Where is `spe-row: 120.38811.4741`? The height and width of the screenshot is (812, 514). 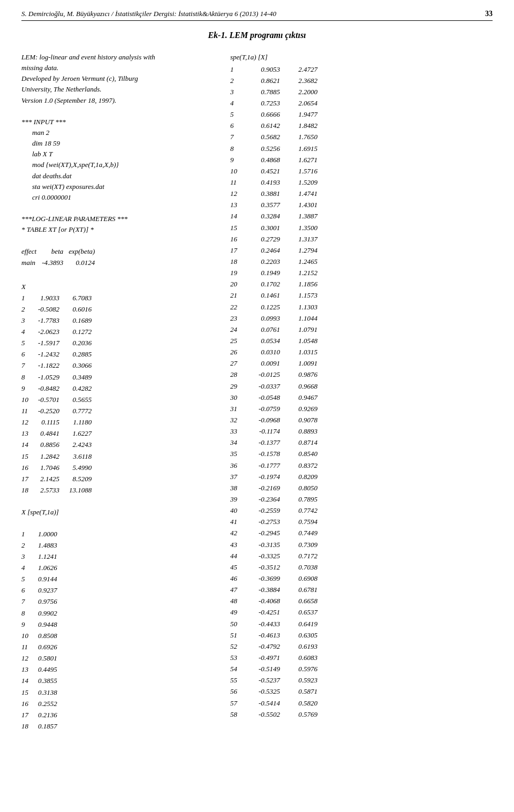
spe-row: 120.38811.4741 is located at coordinates (279, 194).